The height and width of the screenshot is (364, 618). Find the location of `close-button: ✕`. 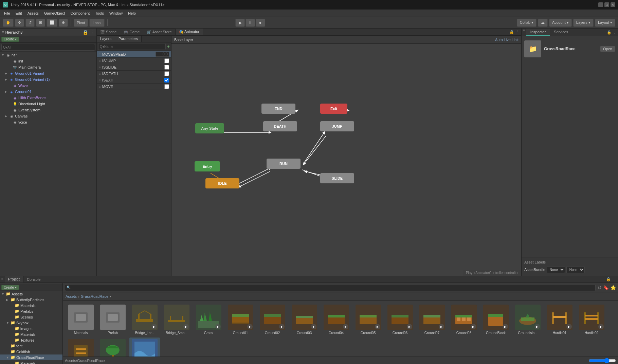

close-button: ✕ is located at coordinates (613, 5).